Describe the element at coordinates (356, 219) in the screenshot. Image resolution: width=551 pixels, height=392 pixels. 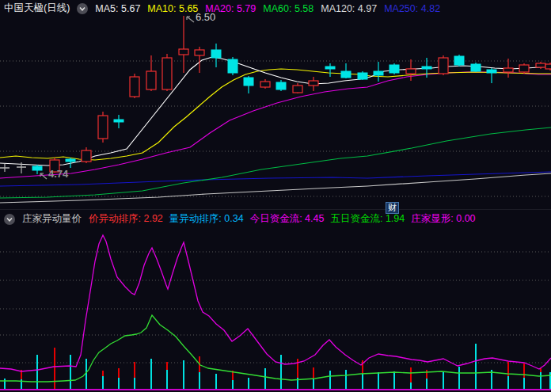
I see `indicator-field-label: 五日资金流:` at that location.